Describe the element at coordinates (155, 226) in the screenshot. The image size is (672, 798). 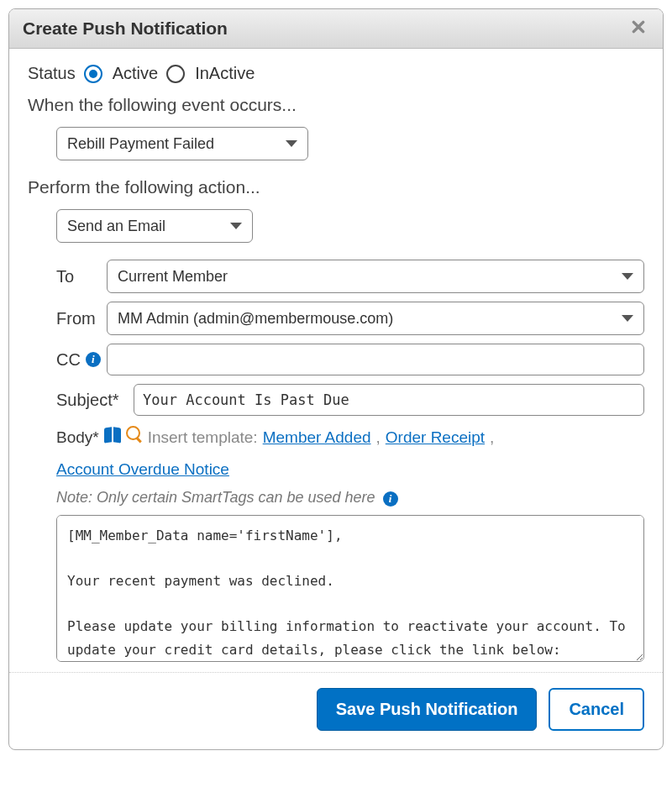
I see `action-select: Send an Email` at that location.